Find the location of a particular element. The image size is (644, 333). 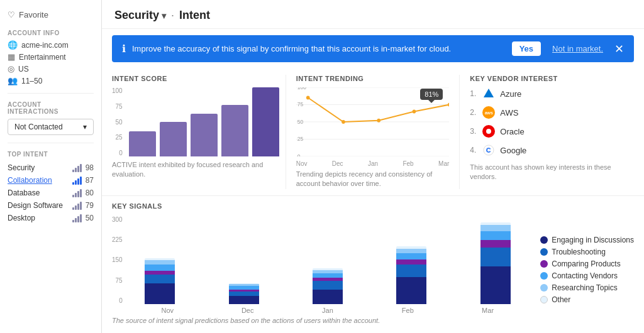

account-size-item: 👥 11–50 is located at coordinates (50, 80).